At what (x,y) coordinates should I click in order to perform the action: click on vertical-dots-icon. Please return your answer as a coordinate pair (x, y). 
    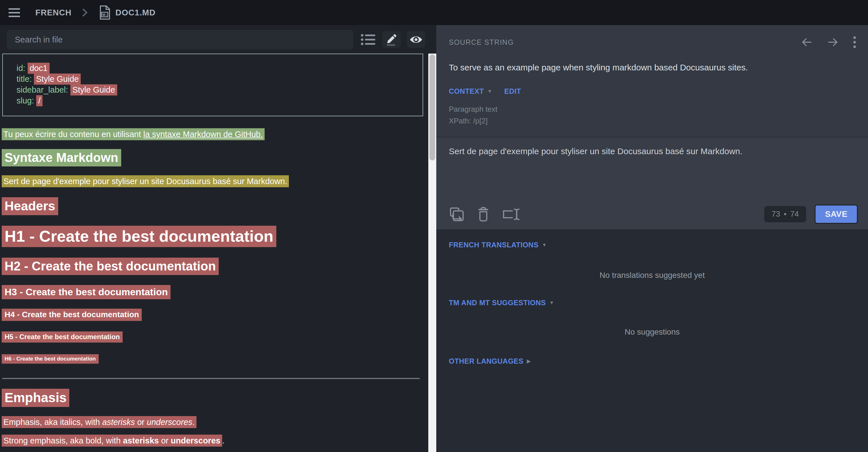
    Looking at the image, I should click on (855, 42).